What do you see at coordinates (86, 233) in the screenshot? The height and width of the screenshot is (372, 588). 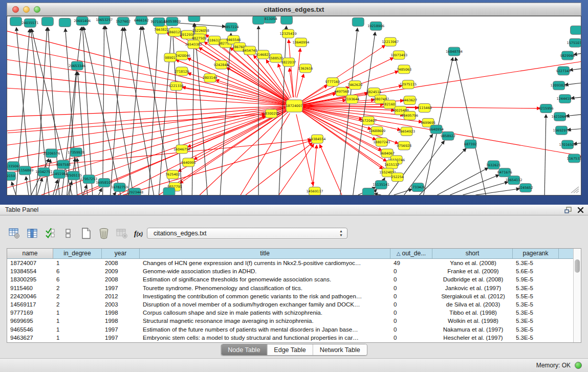 I see `new-document-button` at bounding box center [86, 233].